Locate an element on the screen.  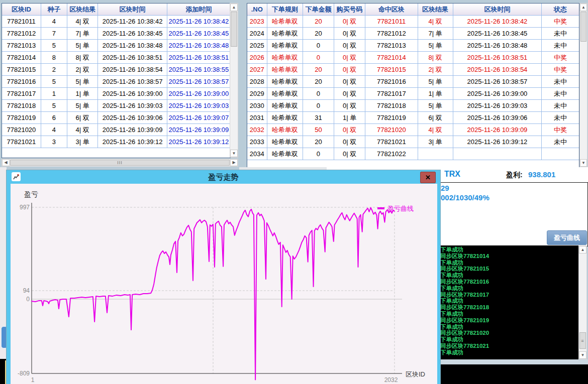
table-cell: 20 is located at coordinates (318, 34).